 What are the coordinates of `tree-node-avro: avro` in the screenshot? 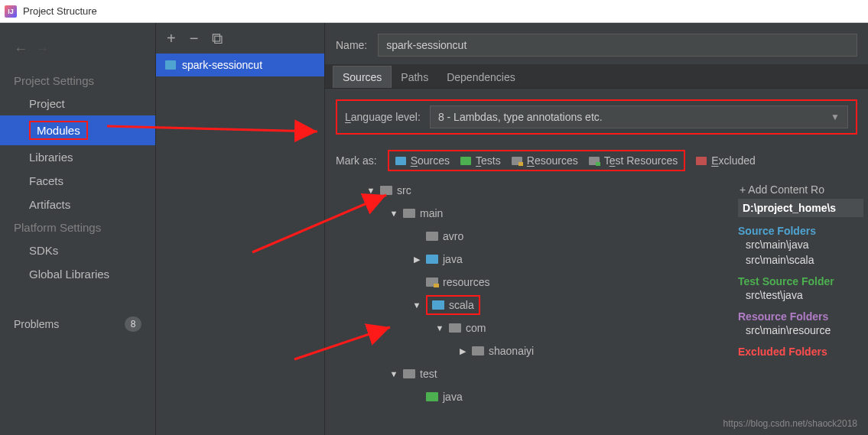 It's located at (538, 236).